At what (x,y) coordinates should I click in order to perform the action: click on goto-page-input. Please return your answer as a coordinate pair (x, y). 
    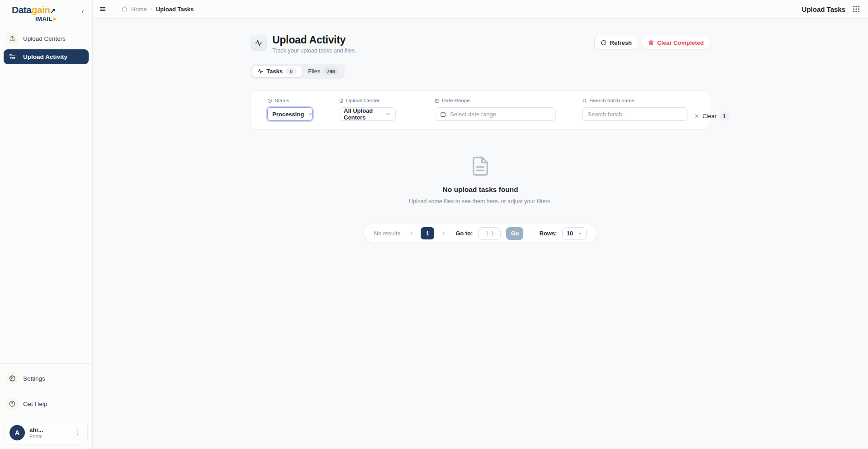
    Looking at the image, I should click on (489, 234).